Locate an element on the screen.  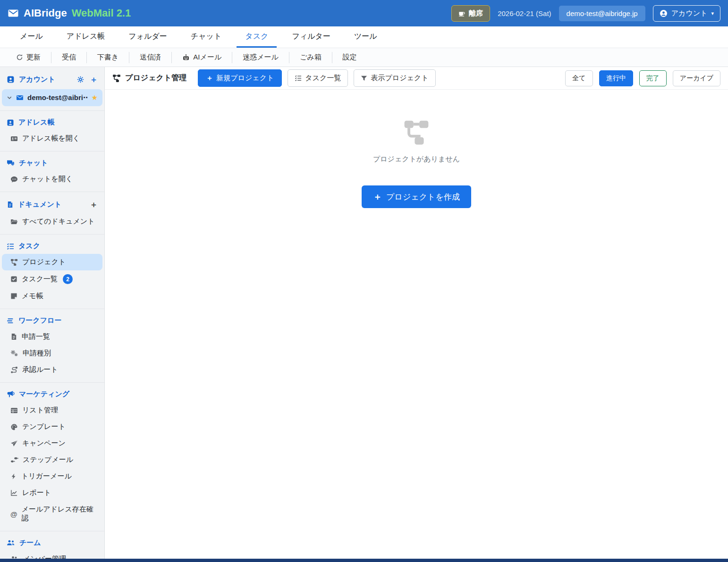
filter-archive-button: アーカイブ is located at coordinates (697, 78).